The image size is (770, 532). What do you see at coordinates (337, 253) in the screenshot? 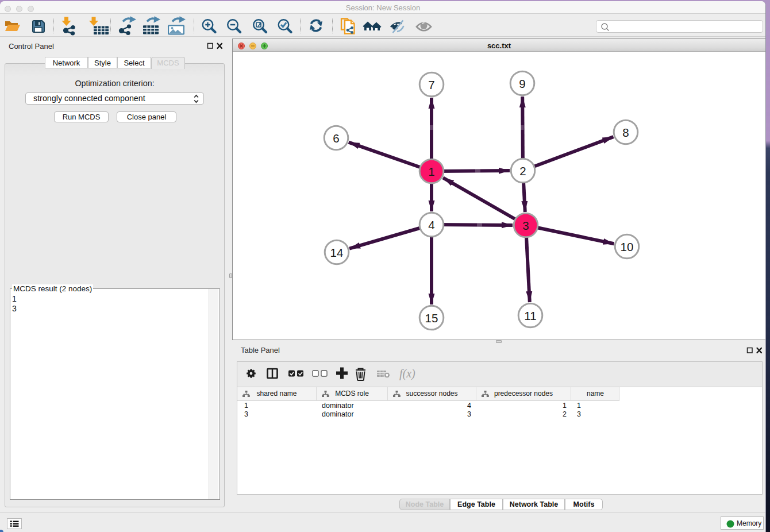
I see `svg-text: 14` at bounding box center [337, 253].